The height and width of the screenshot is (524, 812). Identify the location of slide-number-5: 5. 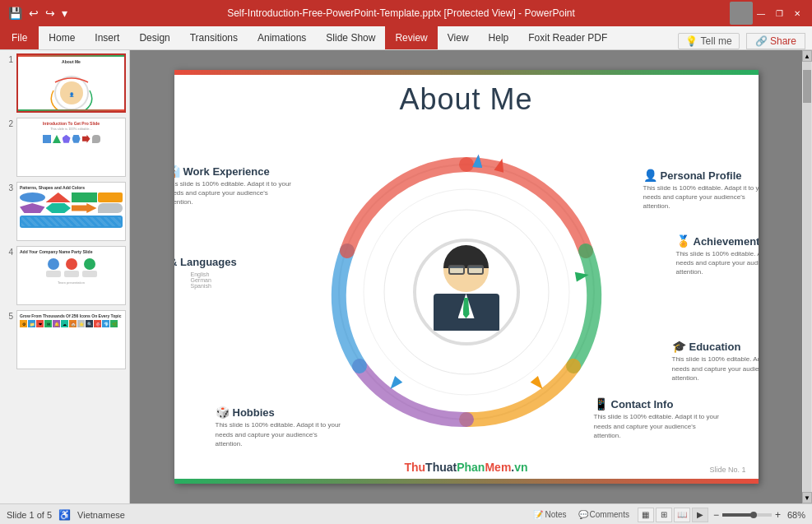
(8, 316).